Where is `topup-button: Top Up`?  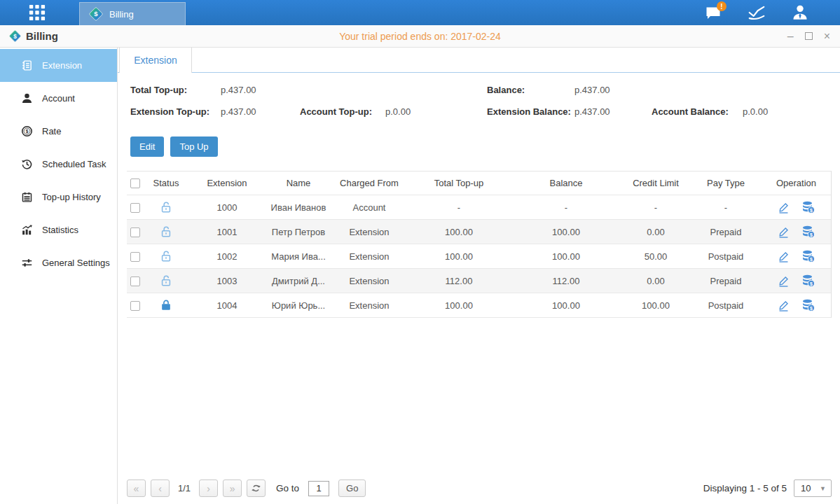
topup-button: Top Up is located at coordinates (193, 147).